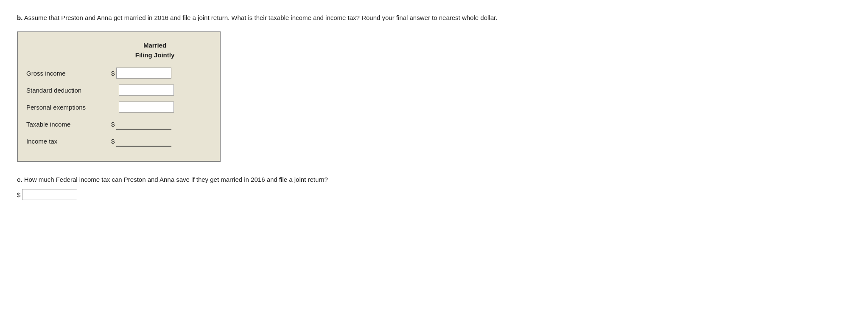  What do you see at coordinates (434, 18) in the screenshot?
I see `question-b-text: b. Assume that Preston and Anna get marr…` at bounding box center [434, 18].